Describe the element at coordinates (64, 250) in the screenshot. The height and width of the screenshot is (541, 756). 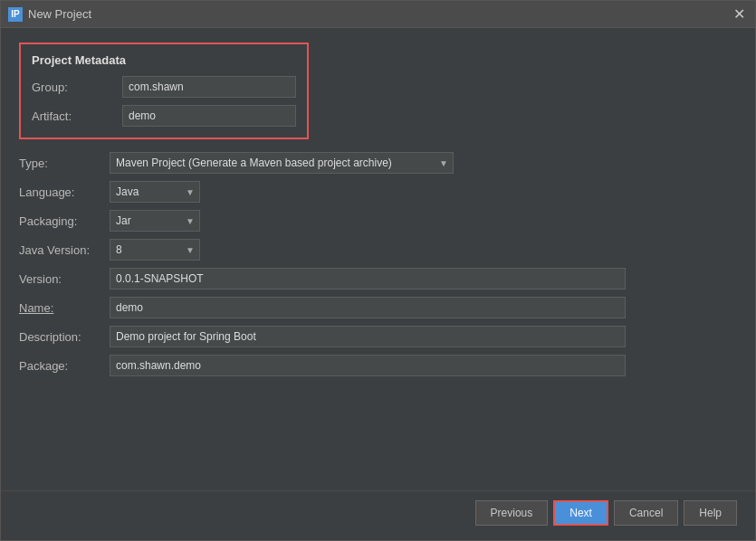
I see `java-version-label: Java Version:` at that location.